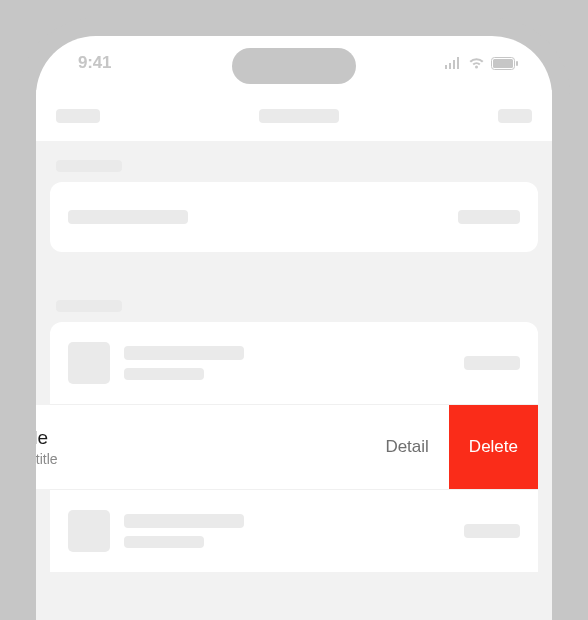 The width and height of the screenshot is (588, 620). What do you see at coordinates (299, 116) in the screenshot?
I see `nav-title-placeholder` at bounding box center [299, 116].